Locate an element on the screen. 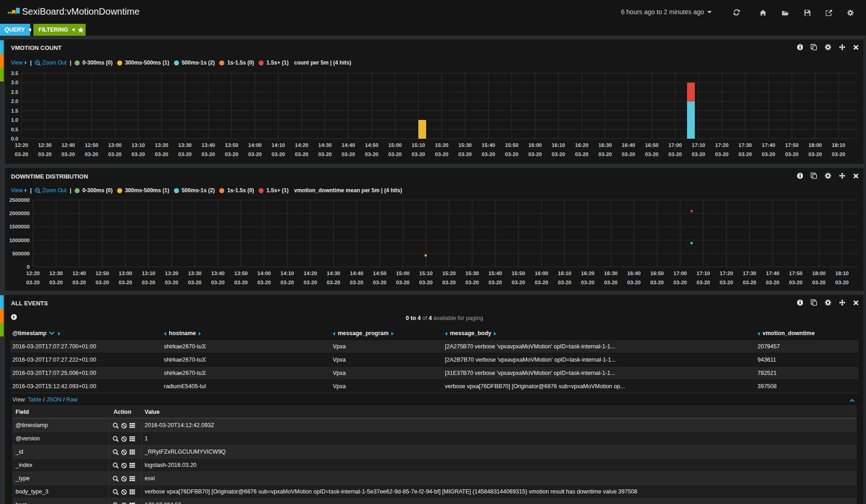 This screenshot has height=504, width=866. svg-text: 2.5 is located at coordinates (15, 92).